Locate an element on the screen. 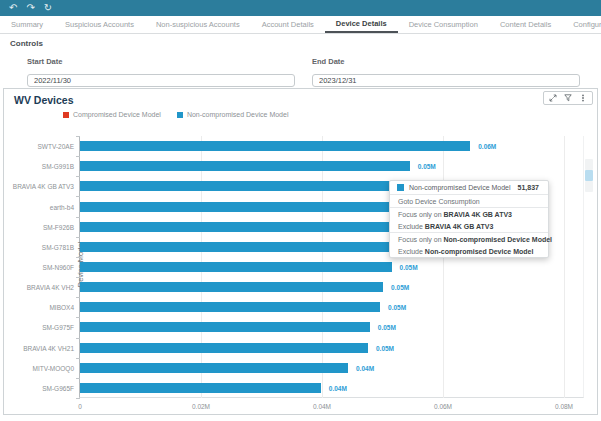 The width and height of the screenshot is (601, 421). start-date-input is located at coordinates (161, 80).